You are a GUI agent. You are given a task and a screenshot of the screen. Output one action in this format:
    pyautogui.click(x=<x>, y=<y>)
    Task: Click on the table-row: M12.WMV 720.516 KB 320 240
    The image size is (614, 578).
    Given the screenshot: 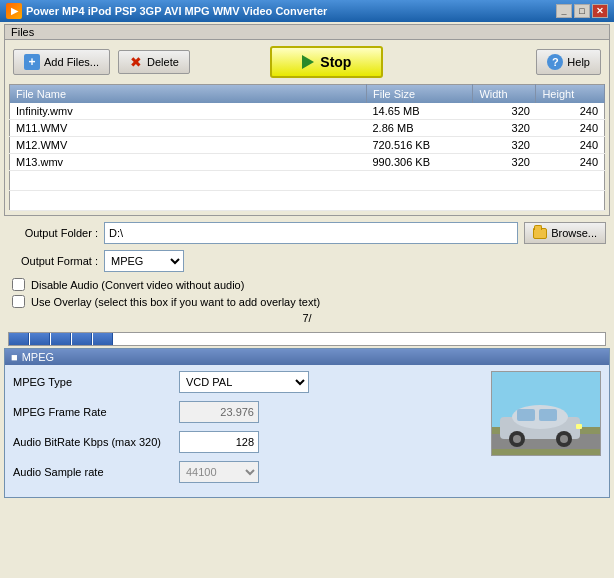 What is the action you would take?
    pyautogui.click(x=308, y=146)
    